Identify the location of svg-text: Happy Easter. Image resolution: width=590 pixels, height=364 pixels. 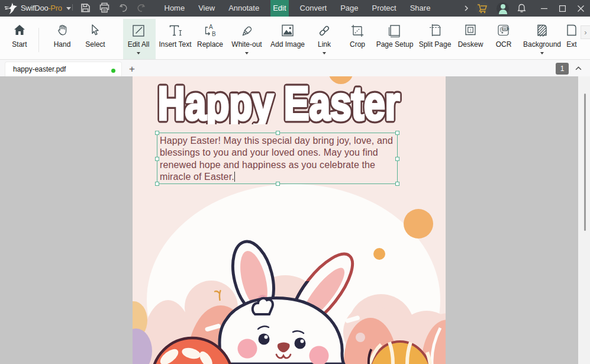
(278, 103).